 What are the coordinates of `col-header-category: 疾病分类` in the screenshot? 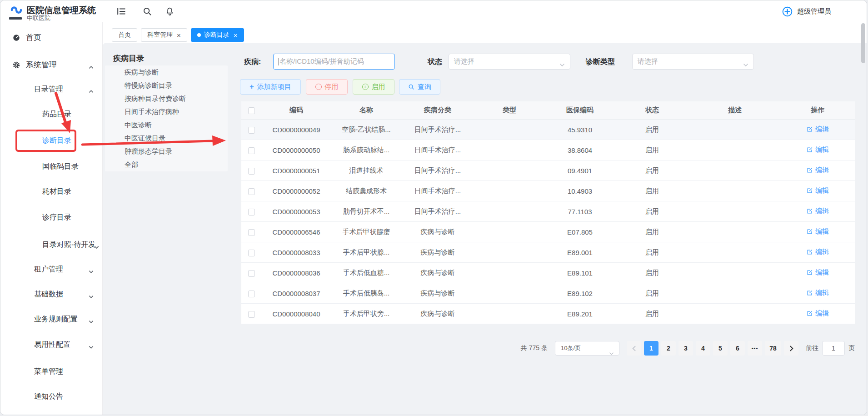 It's located at (438, 110).